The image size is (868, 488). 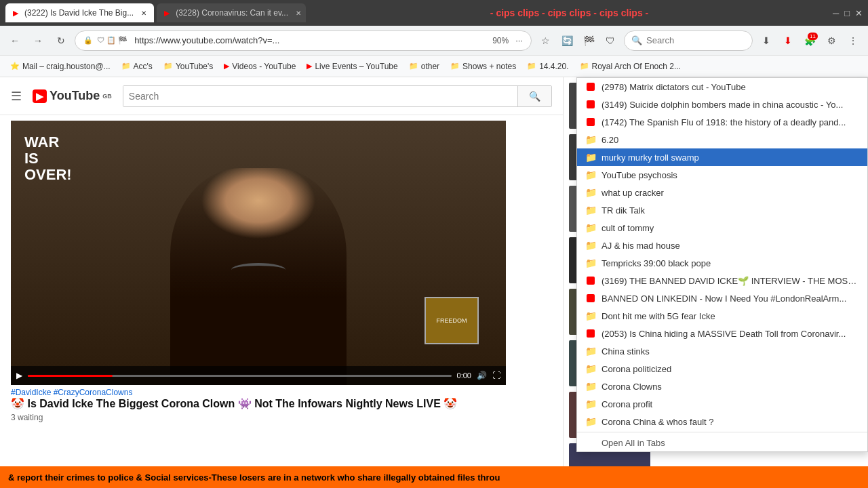 What do you see at coordinates (260, 66) in the screenshot?
I see `bookmark-videos-youtube: ▶ Videos - YouTube` at bounding box center [260, 66].